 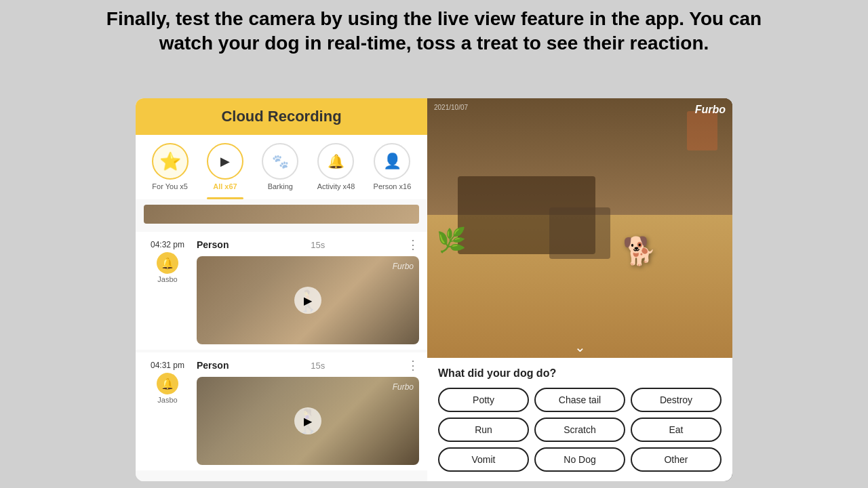 I want to click on play-button-1: ▶, so click(x=308, y=300).